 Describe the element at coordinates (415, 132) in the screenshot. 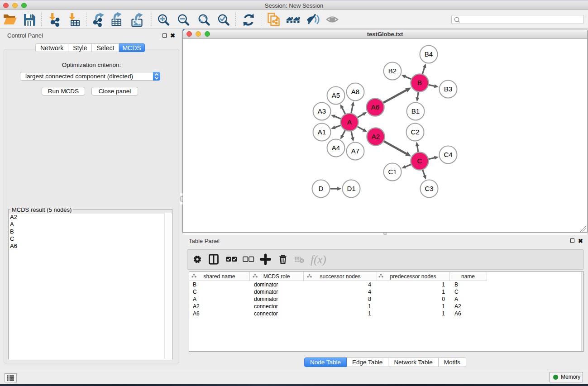

I see `svg-text: C2` at that location.